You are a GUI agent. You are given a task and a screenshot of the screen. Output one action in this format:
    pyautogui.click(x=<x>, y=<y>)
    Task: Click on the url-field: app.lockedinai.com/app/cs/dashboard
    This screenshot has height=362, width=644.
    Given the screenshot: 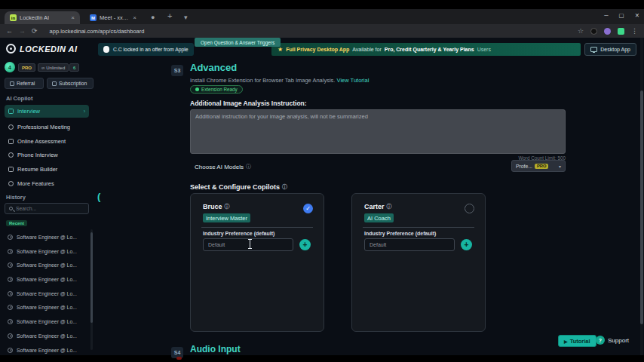 What is the action you would take?
    pyautogui.click(x=195, y=32)
    